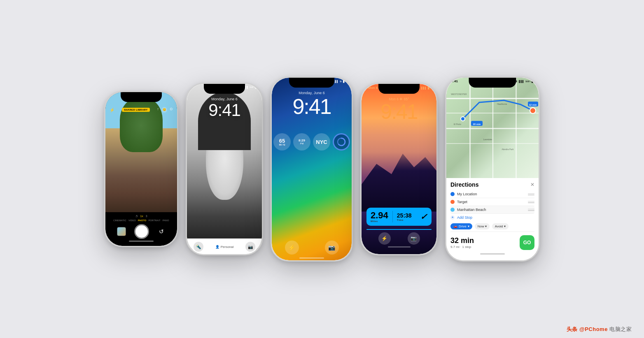 Image resolution: width=644 pixels, height=338 pixels. Describe the element at coordinates (424, 217) in the screenshot. I see `nike-swoosh-icon: ✓` at that location.